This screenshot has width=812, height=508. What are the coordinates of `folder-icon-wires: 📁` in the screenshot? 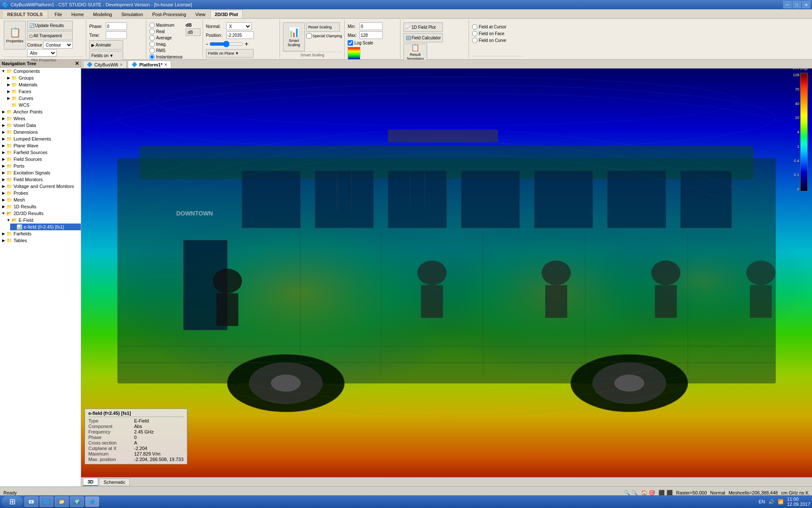 It's located at (9, 119).